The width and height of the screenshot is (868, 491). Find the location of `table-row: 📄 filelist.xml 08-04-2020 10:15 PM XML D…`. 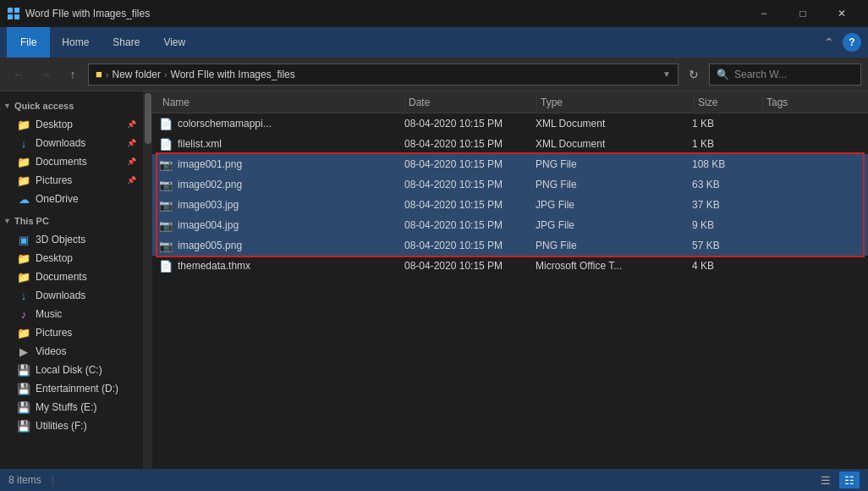

table-row: 📄 filelist.xml 08-04-2020 10:15 PM XML D… is located at coordinates (510, 144).